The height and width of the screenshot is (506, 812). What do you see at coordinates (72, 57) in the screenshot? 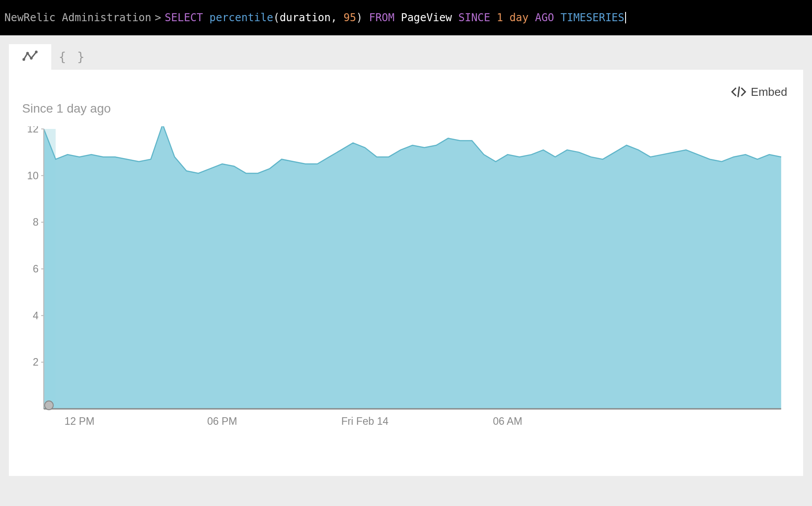
I see `braces-icon: { }` at bounding box center [72, 57].